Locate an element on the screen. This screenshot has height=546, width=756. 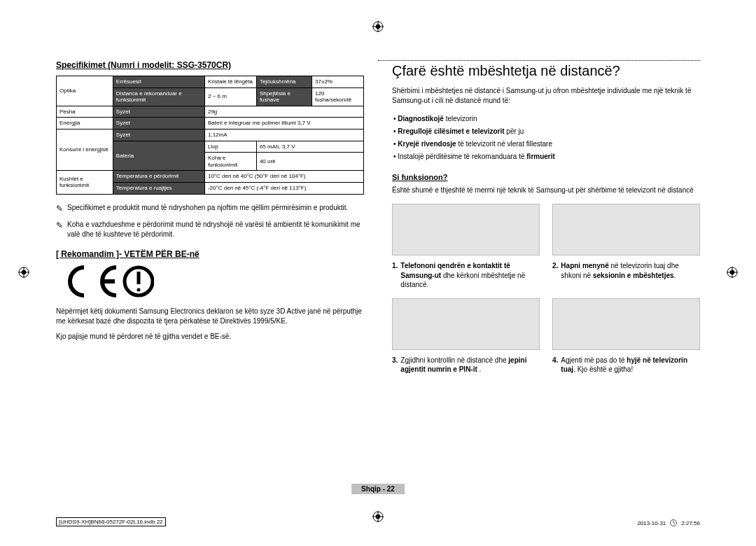
remote-capabilities-list: Diagnostikojë televizorin Rregullojë cil… is located at coordinates (546, 138).